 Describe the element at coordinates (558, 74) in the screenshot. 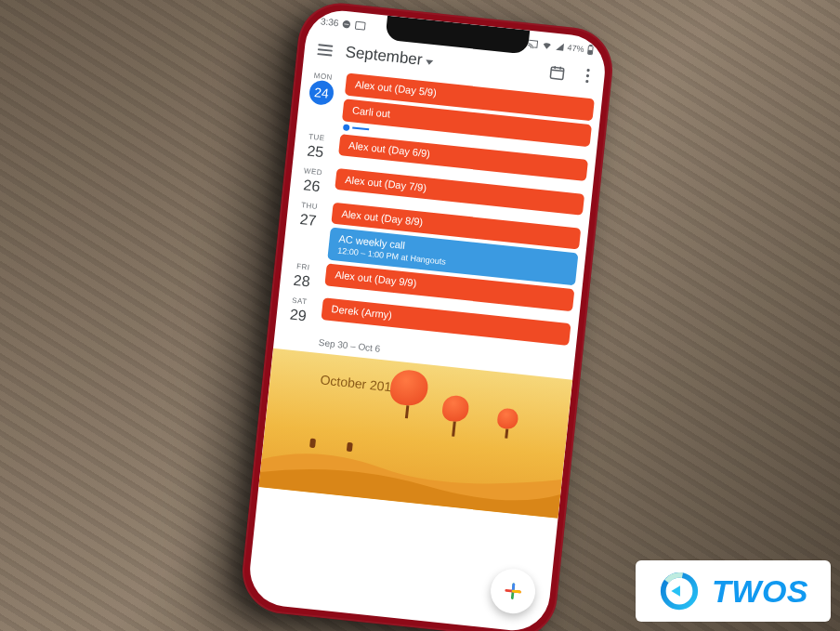

I see `today-button` at that location.